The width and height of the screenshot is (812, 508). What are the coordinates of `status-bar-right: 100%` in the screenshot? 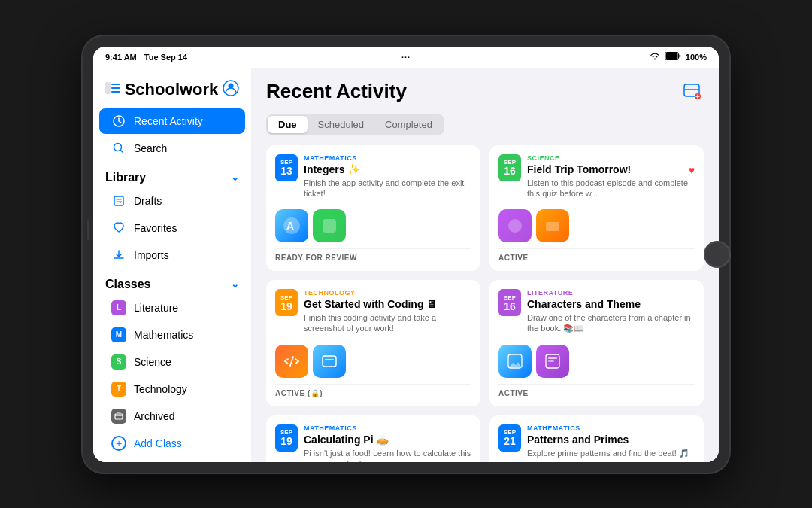 It's located at (678, 57).